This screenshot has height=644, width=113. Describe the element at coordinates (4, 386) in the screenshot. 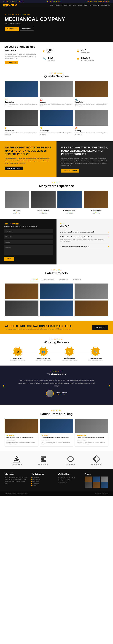

I see `testimonial-prev-btn: ❮` at that location.